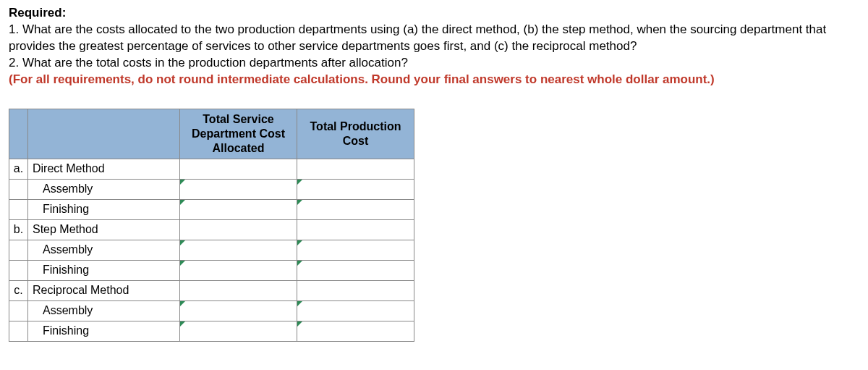 The image size is (868, 370). What do you see at coordinates (19, 230) in the screenshot?
I see `row-letter: b.` at bounding box center [19, 230].